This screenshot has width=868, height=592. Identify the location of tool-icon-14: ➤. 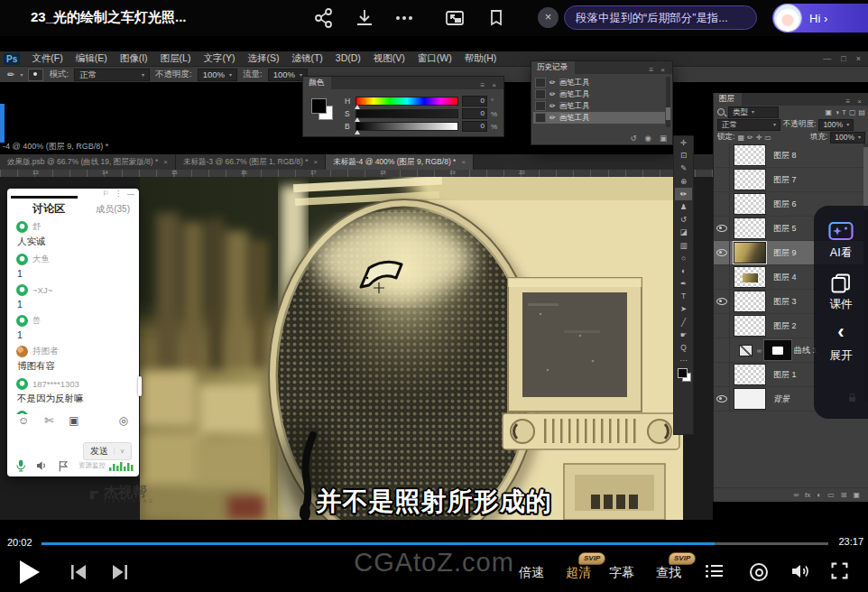
(684, 309).